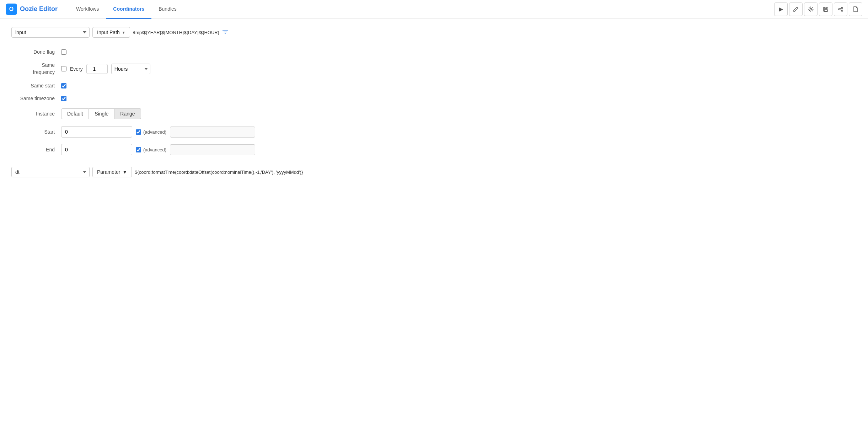 This screenshot has height=435, width=868. Describe the element at coordinates (181, 33) in the screenshot. I see `path-value: /tmp/${YEAR}${MONTH}${DAY}/${HOUR}` at that location.